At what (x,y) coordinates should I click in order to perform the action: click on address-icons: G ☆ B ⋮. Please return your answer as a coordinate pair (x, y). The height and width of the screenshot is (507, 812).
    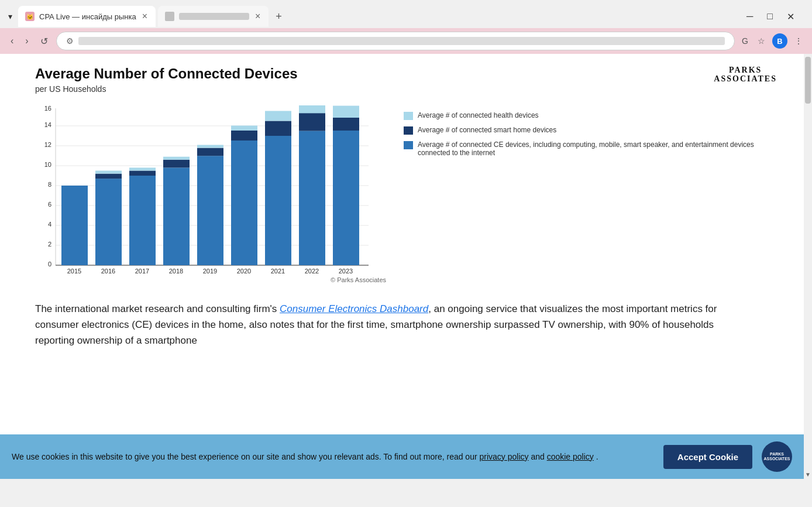
    Looking at the image, I should click on (772, 41).